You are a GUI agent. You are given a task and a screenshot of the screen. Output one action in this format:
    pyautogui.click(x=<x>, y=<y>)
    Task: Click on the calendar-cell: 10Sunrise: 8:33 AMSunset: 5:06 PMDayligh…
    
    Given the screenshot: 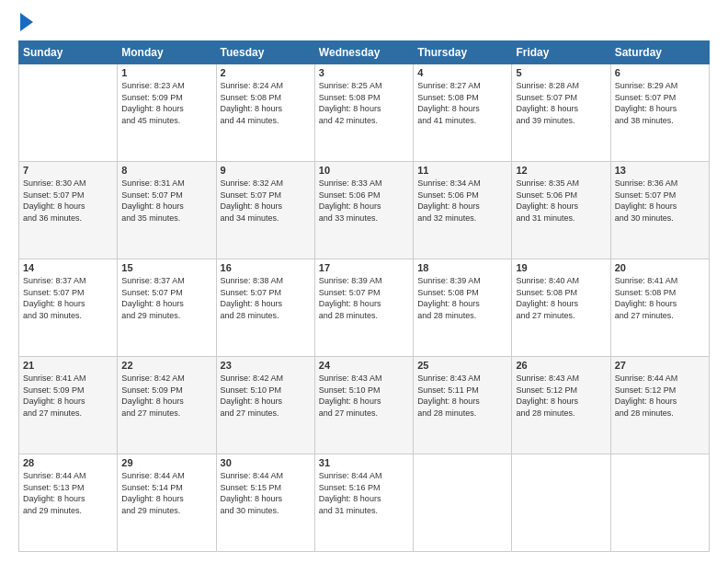 What is the action you would take?
    pyautogui.click(x=364, y=211)
    